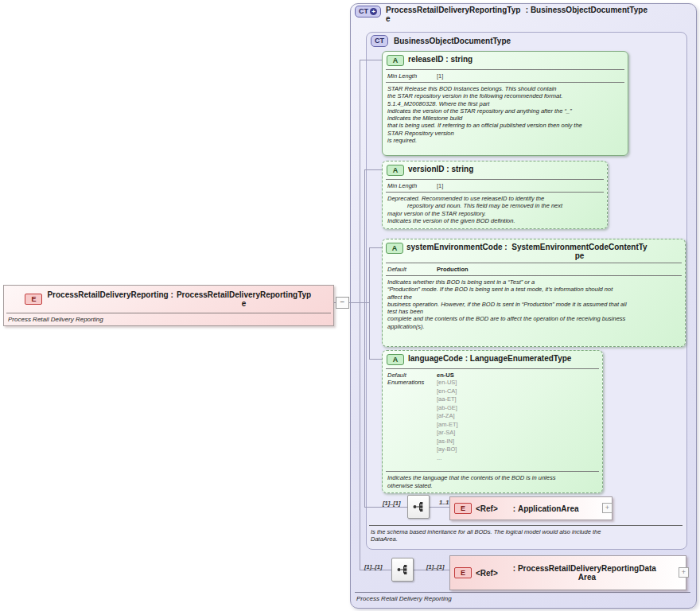 The width and height of the screenshot is (700, 611). What do you see at coordinates (441, 41) in the screenshot?
I see `inner-type-header: CT BusinessObjectDocumentType` at bounding box center [441, 41].